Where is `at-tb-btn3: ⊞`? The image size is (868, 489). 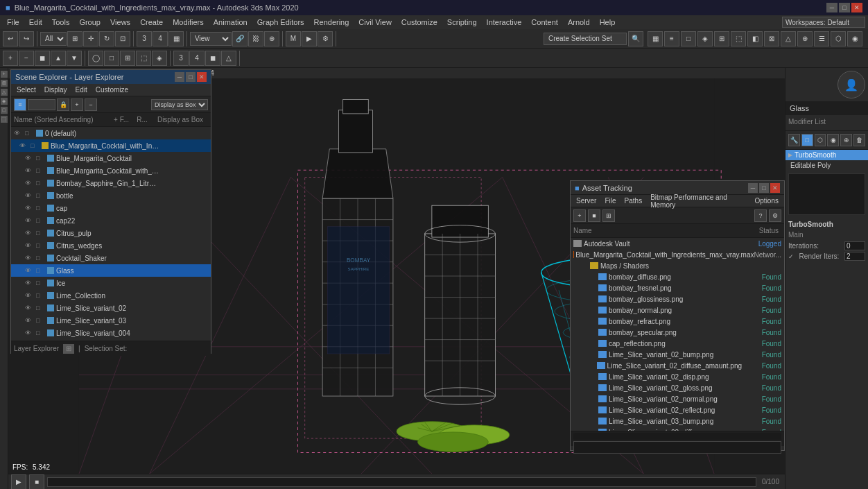
at-tb-btn3: ⊞ is located at coordinates (609, 216).